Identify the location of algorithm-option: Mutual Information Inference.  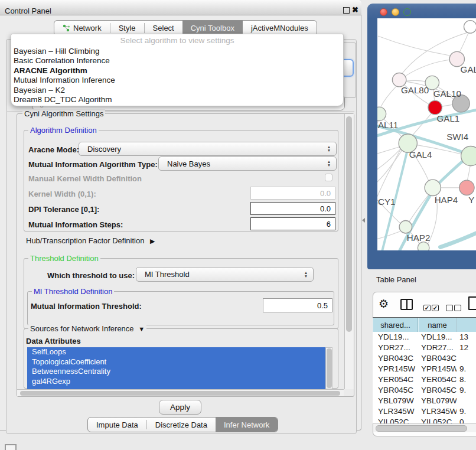
(177, 80).